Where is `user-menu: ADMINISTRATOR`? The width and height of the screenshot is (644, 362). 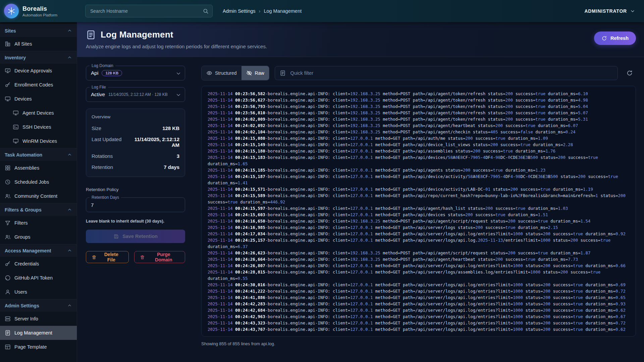
user-menu: ADMINISTRATOR is located at coordinates (610, 11).